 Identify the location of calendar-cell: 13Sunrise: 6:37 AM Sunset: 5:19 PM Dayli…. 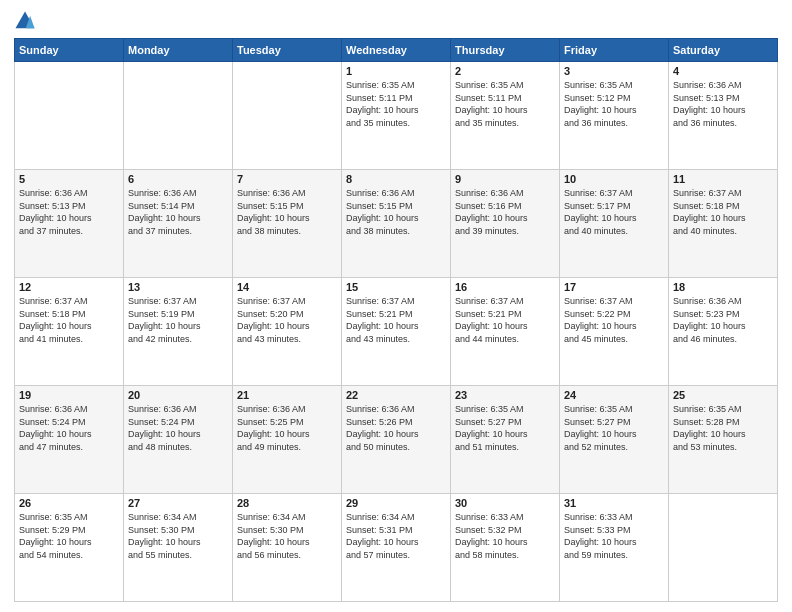
(178, 332).